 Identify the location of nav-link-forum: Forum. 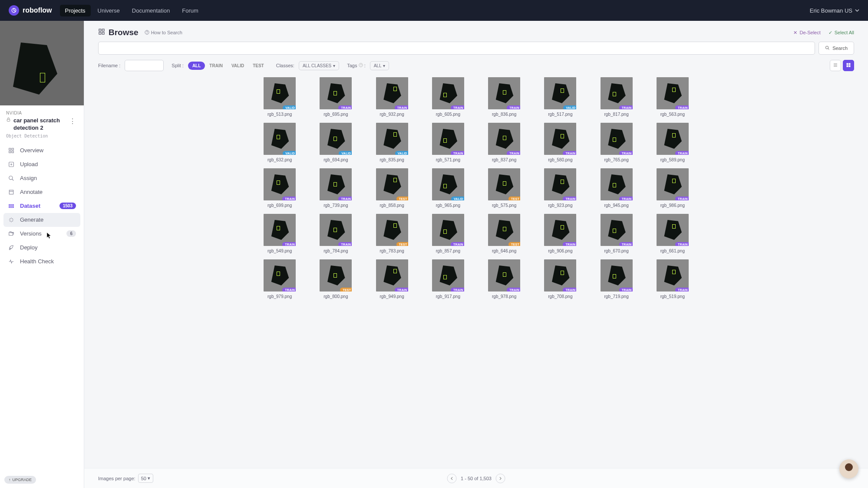
(190, 10).